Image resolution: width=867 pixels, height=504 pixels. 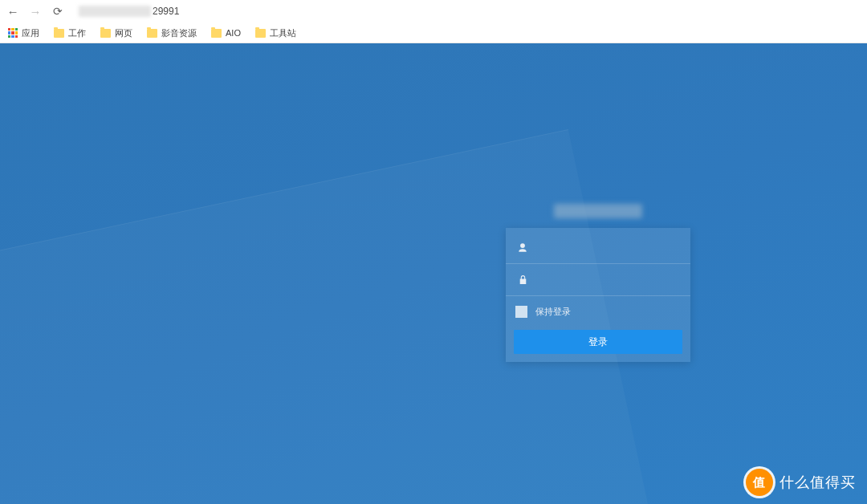 What do you see at coordinates (276, 34) in the screenshot?
I see `bookmark-folder-tools: 工具站` at bounding box center [276, 34].